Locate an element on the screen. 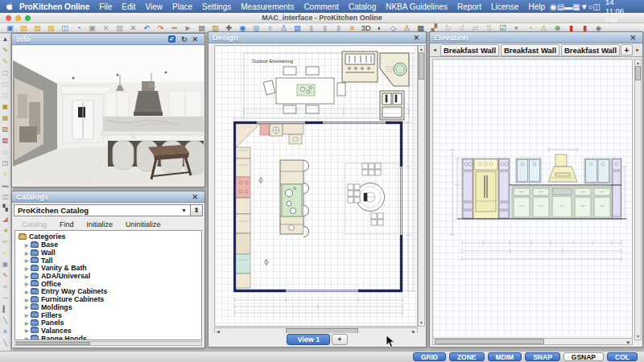  stamp-tool-icon: ▬ is located at coordinates (5, 186).